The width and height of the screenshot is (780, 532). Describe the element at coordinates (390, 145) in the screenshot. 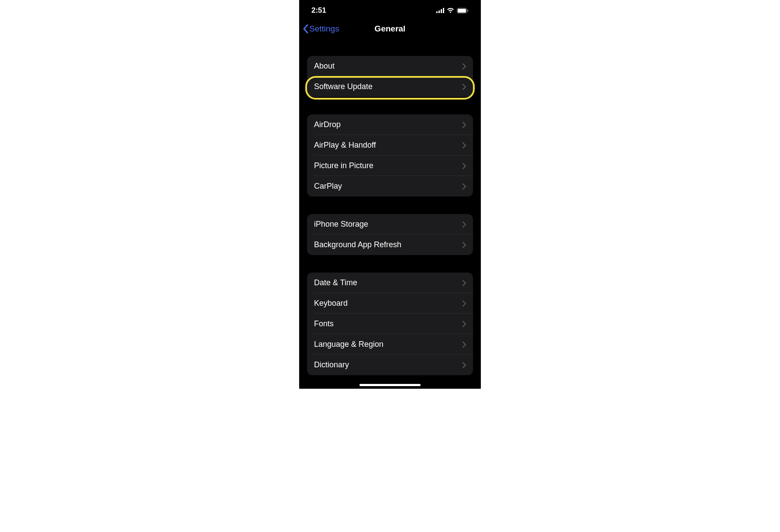

I see `settings-row-airplay-handoff: AirPlay & Handoff` at that location.